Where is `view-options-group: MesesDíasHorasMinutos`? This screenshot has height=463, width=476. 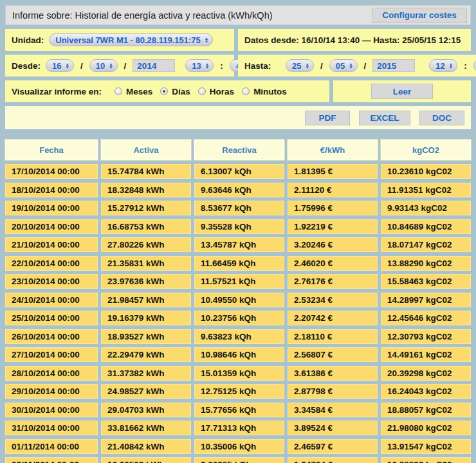 view-options-group: MesesDíasHorasMinutos is located at coordinates (197, 91).